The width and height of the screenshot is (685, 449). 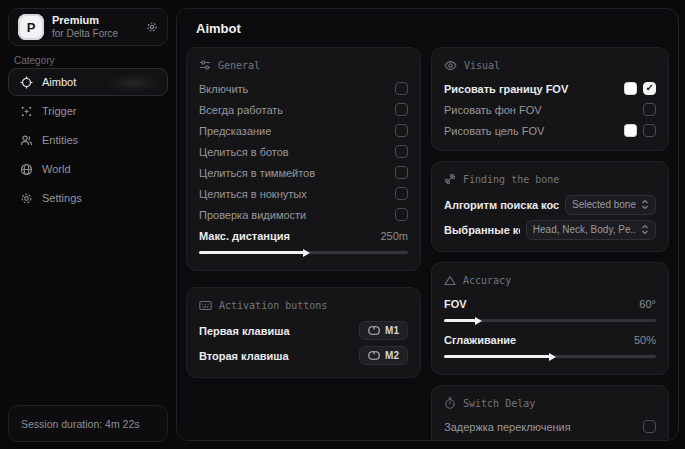 What do you see at coordinates (450, 403) in the screenshot?
I see `timer-icon` at bounding box center [450, 403].